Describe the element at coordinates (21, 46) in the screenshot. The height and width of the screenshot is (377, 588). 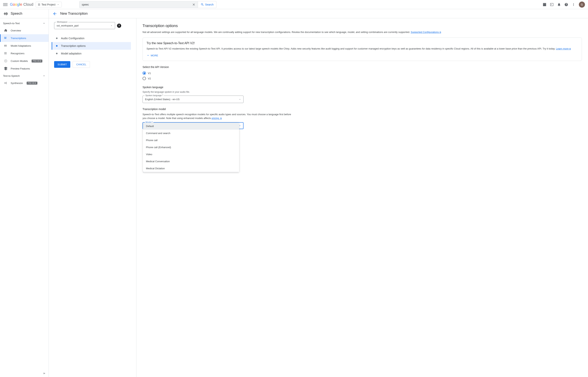
I see `sidebar-item-label: Model Adaptations` at that location.